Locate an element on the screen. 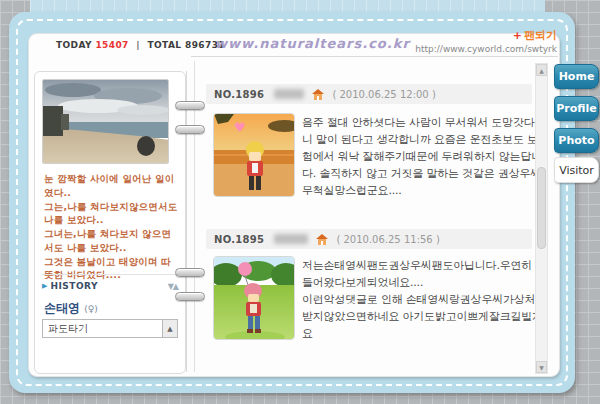 Image resolution: width=600 pixels, height=404 pixels. beach-photo-image is located at coordinates (106, 122).